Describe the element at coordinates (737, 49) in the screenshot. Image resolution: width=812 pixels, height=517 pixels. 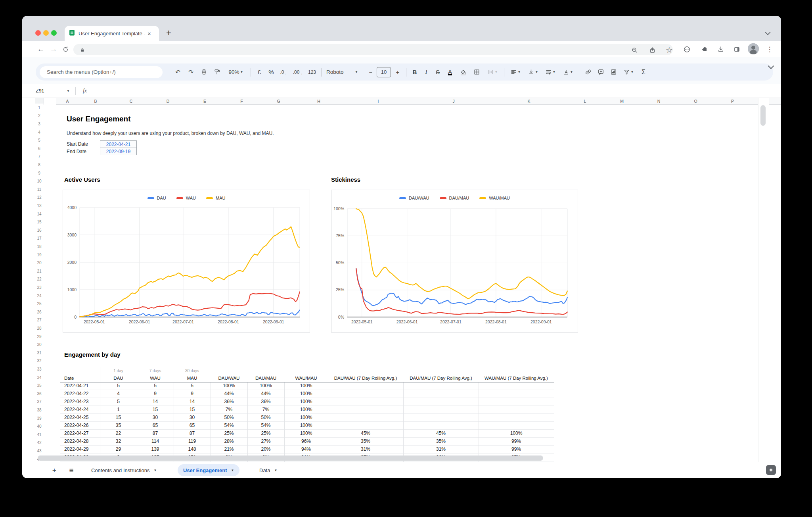
I see `sidebar-icon` at that location.